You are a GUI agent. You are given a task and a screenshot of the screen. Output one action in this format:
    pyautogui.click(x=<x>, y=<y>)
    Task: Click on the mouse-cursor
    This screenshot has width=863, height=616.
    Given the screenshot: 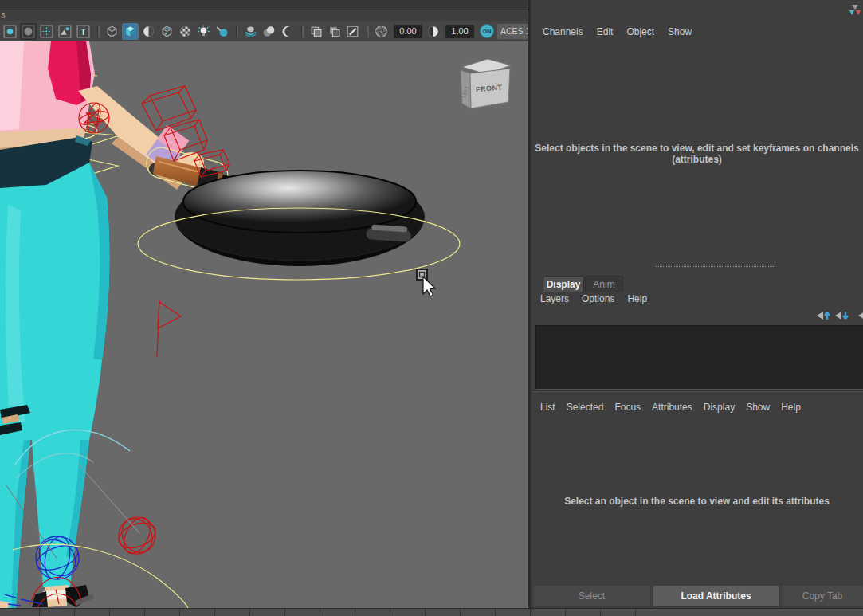 What is the action you would take?
    pyautogui.click(x=426, y=283)
    